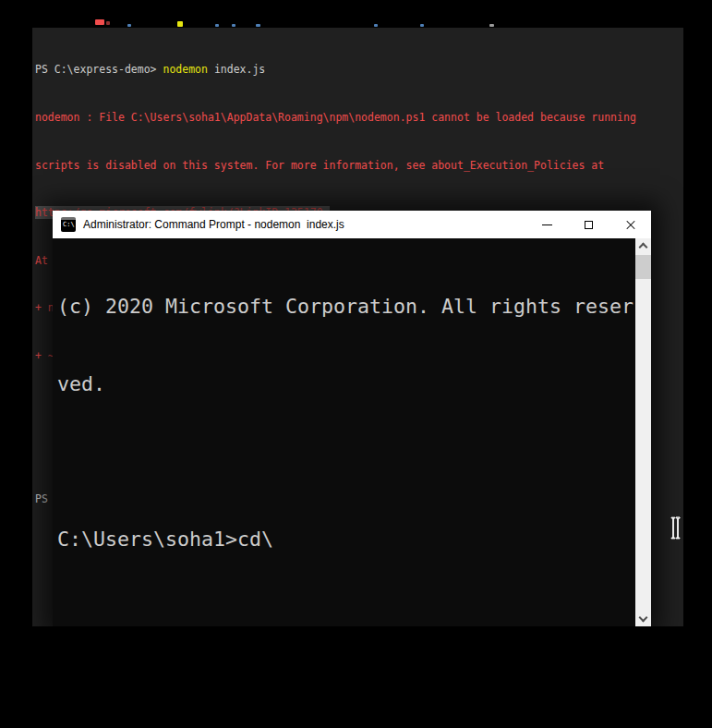  Describe the element at coordinates (214, 224) in the screenshot. I see `window-title: Administrator: Command Prompt - nodemon …` at that location.